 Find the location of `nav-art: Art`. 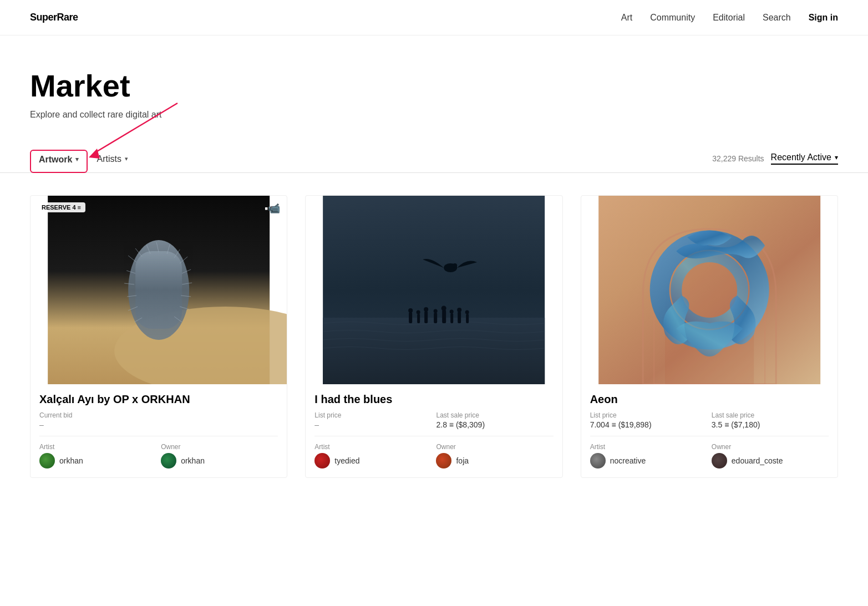

nav-art: Art is located at coordinates (627, 18).